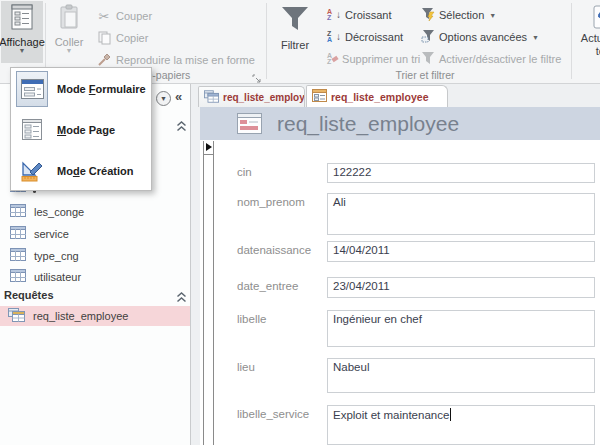 The width and height of the screenshot is (600, 445). I want to click on shutter-close-button: «, so click(178, 96).